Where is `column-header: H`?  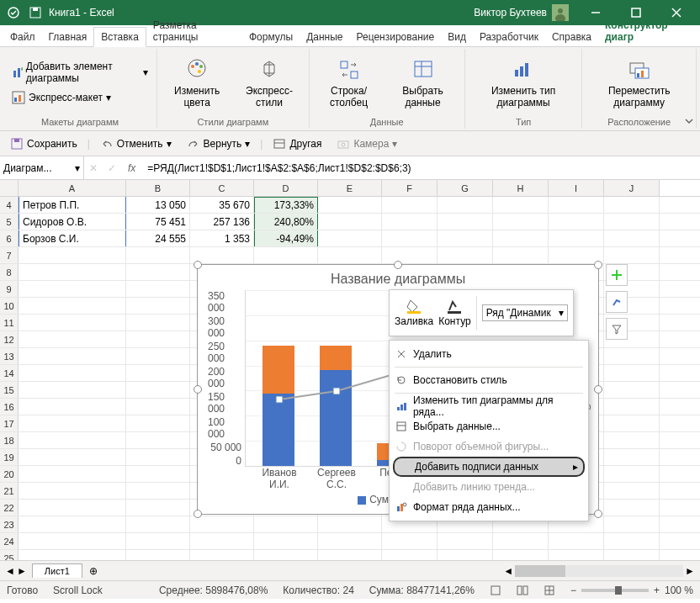
column-header: H is located at coordinates (521, 188).